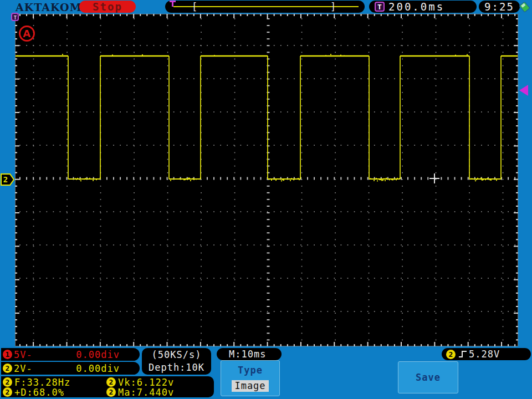 The width and height of the screenshot is (532, 399). What do you see at coordinates (250, 370) in the screenshot?
I see `type-label: Type` at bounding box center [250, 370].